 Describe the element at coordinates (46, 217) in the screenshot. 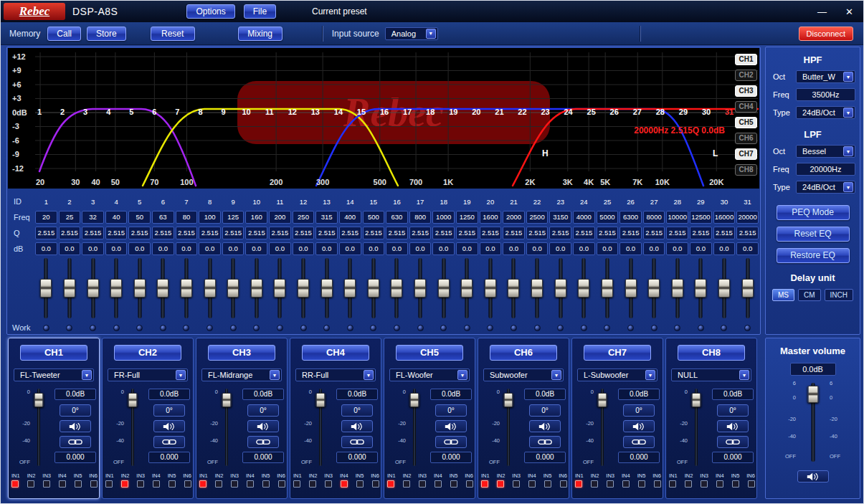

I see `eq-cell: 20` at that location.